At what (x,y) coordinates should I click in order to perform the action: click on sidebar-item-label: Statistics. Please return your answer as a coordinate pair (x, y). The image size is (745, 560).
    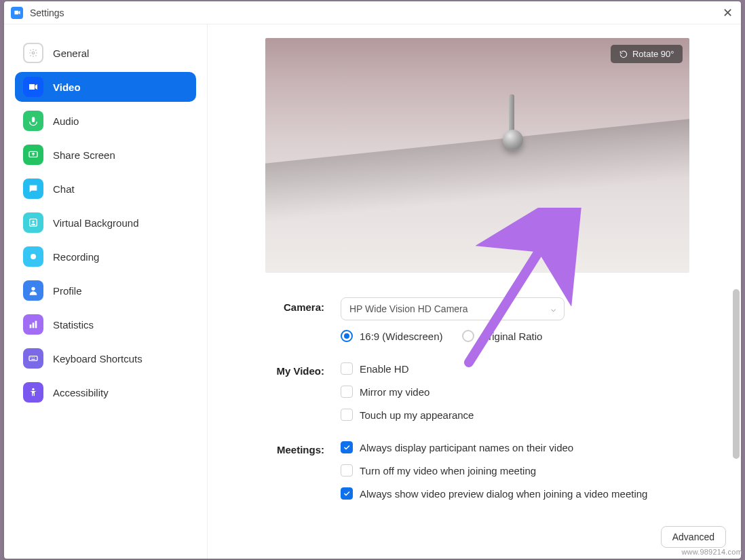
    Looking at the image, I should click on (73, 324).